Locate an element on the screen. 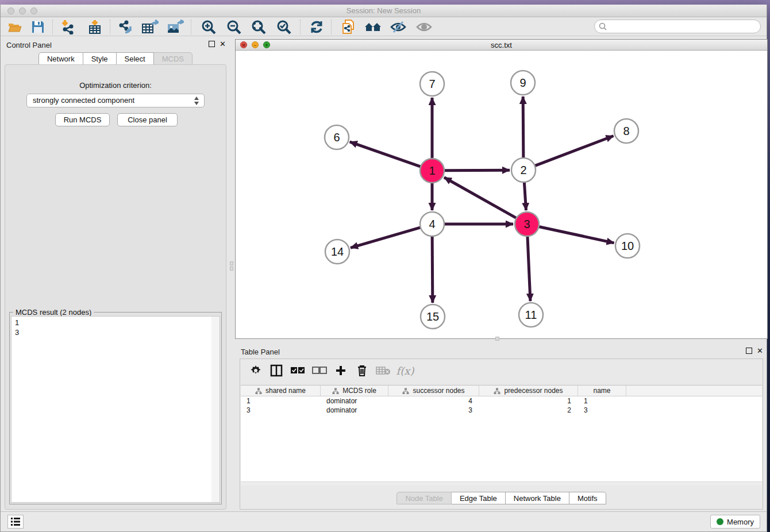  column-label: predecessor nodes is located at coordinates (533, 391).